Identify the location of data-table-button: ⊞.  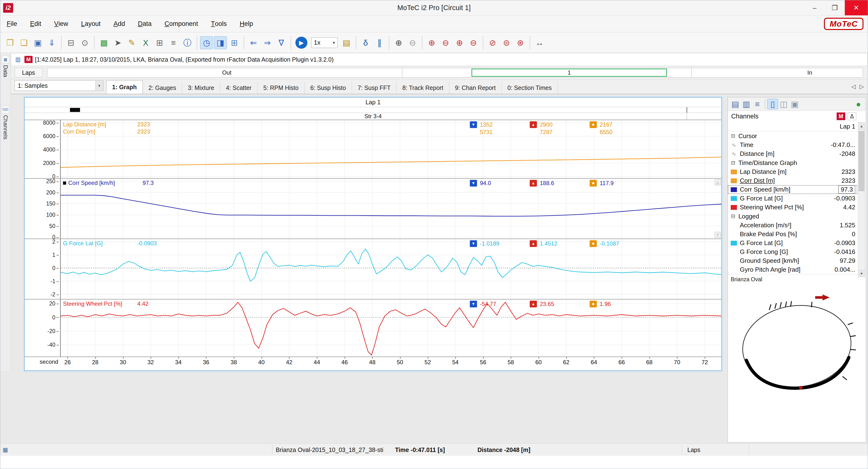
(160, 42).